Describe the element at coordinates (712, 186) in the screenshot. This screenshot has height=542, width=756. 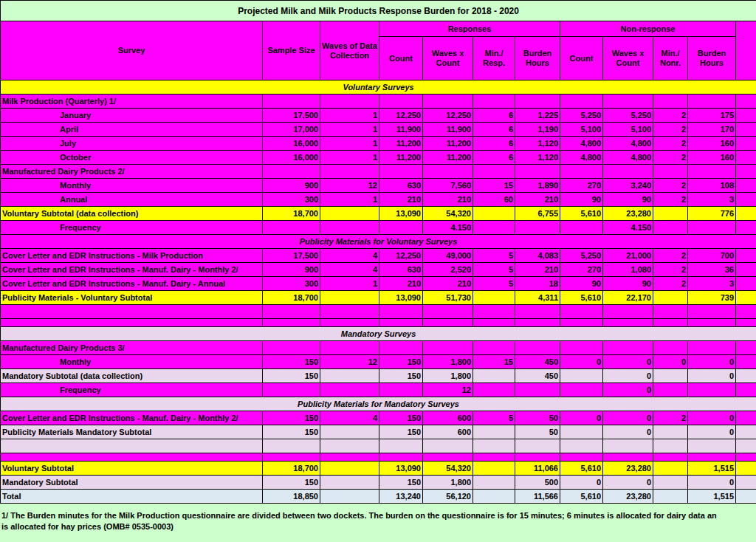
I see `cell: 108` at that location.